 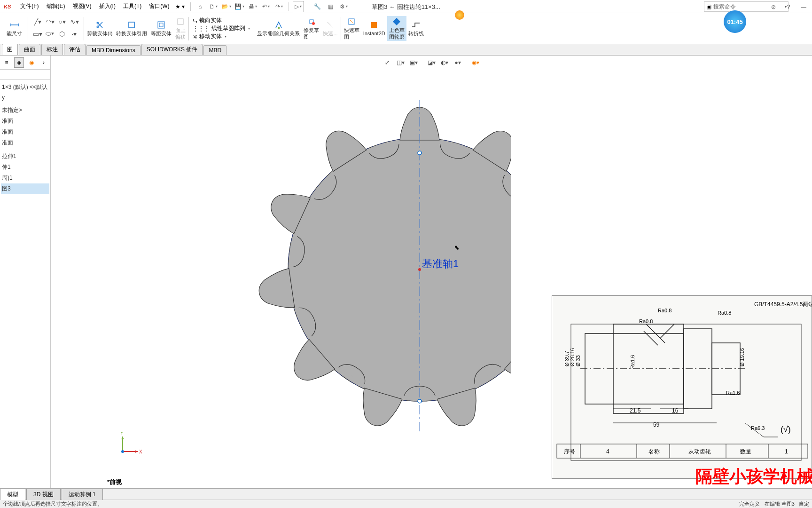 I want to click on scene-icon: ◐▾, so click(x=445, y=63).